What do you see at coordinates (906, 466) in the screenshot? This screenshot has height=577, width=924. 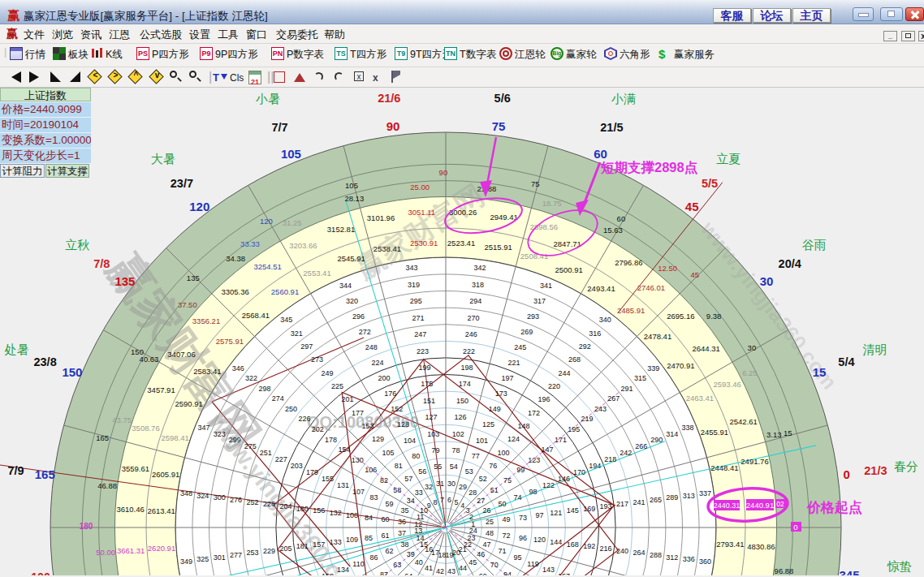 I see `svg-text: 春分` at bounding box center [906, 466].